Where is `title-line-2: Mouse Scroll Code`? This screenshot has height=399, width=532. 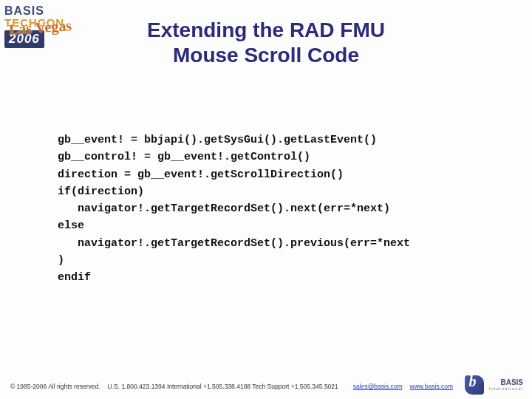 title-line-2: Mouse Scroll Code is located at coordinates (266, 55).